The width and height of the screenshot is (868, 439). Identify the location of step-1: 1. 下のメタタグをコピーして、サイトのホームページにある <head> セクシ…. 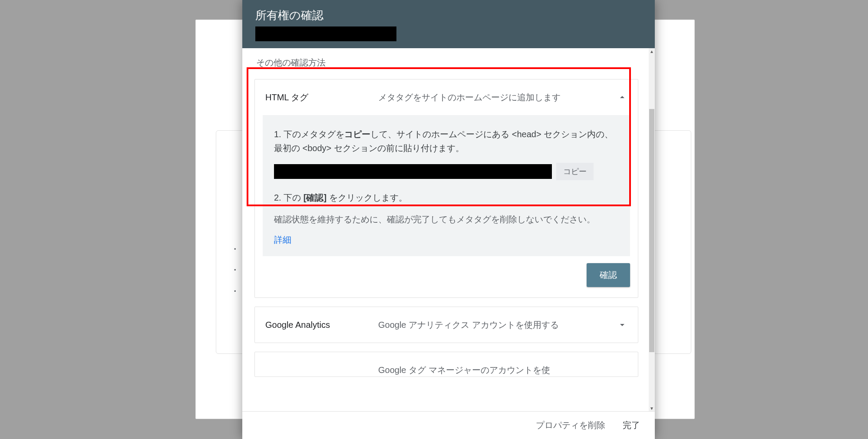
(446, 141).